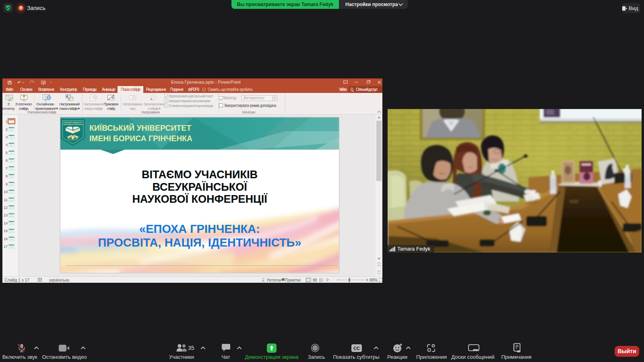 Image resolution: width=644 pixels, height=362 pixels. What do you see at coordinates (73, 125) in the screenshot?
I see `svg-text: імені Бориса Грінченка` at bounding box center [73, 125].